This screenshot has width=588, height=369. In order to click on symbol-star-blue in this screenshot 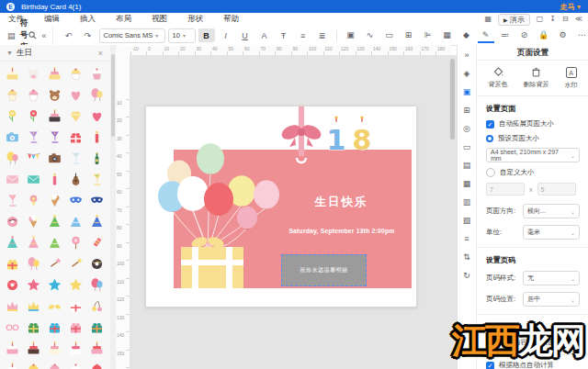, I will do `click(55, 285)`.